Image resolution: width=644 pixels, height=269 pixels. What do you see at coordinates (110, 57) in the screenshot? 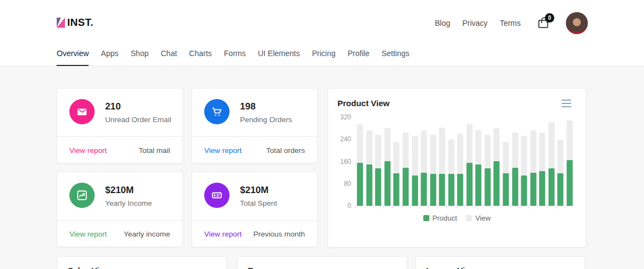
I see `tab-apps: Apps` at bounding box center [110, 57].